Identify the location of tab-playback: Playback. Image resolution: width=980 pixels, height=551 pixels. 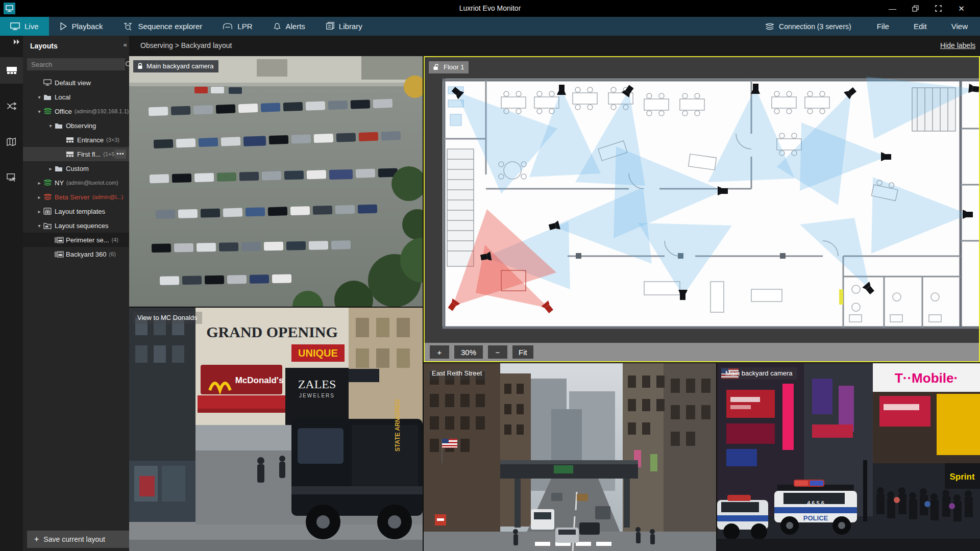
(81, 27).